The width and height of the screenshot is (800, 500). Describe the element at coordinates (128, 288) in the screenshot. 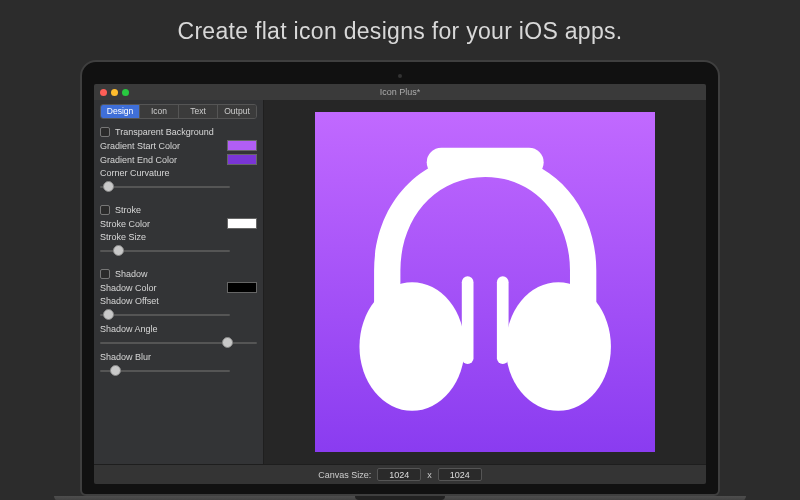

I see `shadow-color-label: Shadow Color` at that location.